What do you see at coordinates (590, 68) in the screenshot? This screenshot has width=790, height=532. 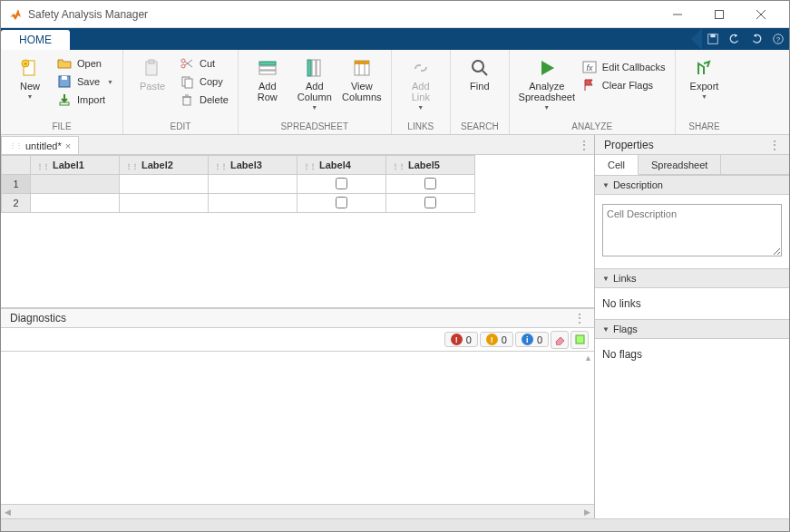 I see `svg-text: fx` at bounding box center [590, 68].